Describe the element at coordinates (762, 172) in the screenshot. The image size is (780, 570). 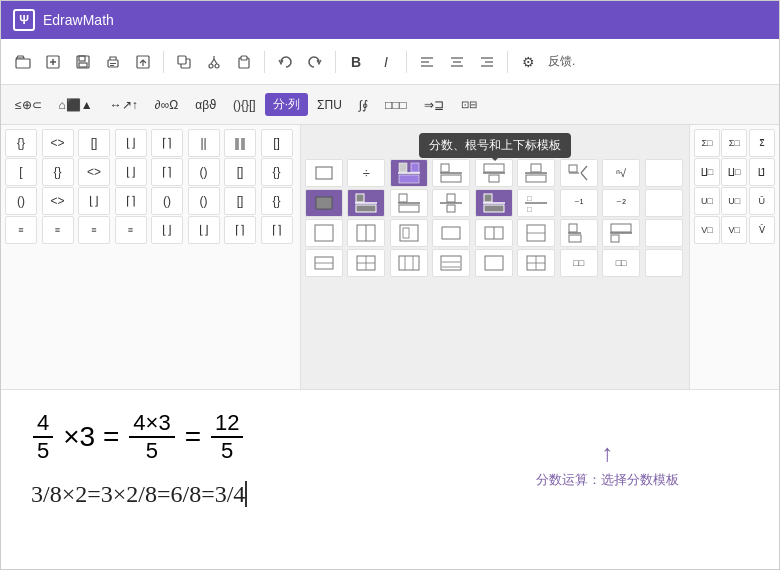
I see `op-cell: ∐̂` at that location.